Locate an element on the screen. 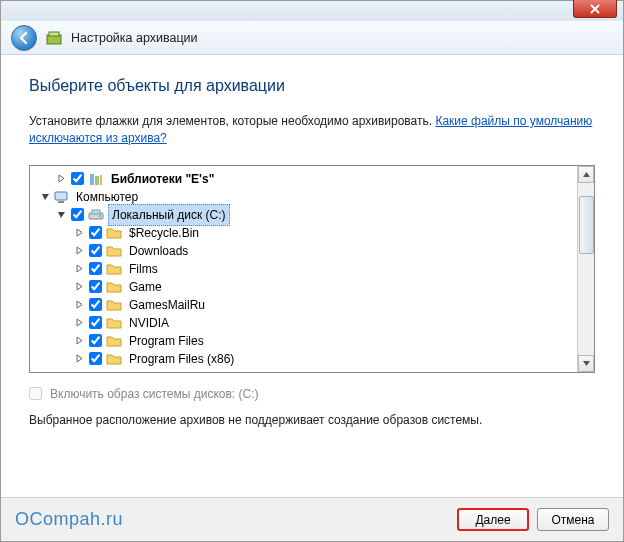  tree-label: Библиотеки "E's" is located at coordinates (162, 179).